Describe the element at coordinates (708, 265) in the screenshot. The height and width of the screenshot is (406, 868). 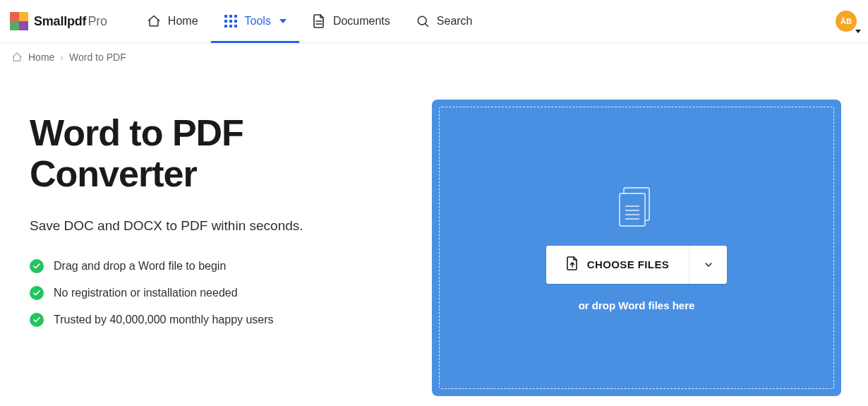
I see `choose-files-dropdown` at that location.